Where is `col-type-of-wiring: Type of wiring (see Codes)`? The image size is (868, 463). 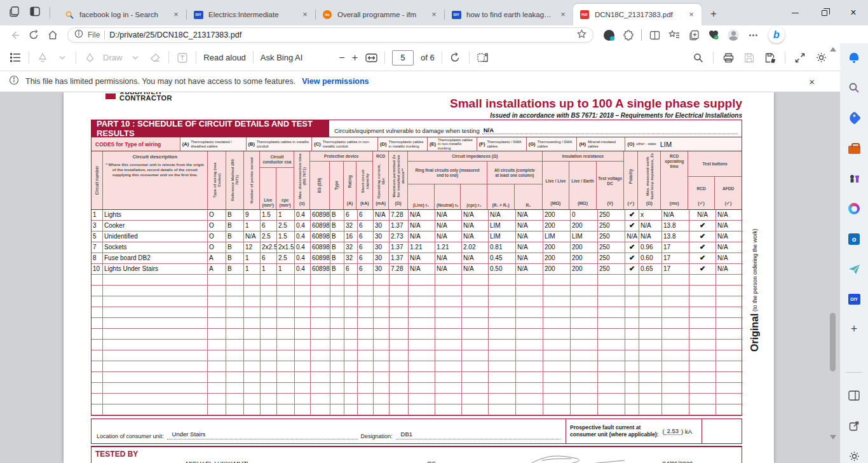 col-type-of-wiring: Type of wiring (see Codes) is located at coordinates (216, 181).